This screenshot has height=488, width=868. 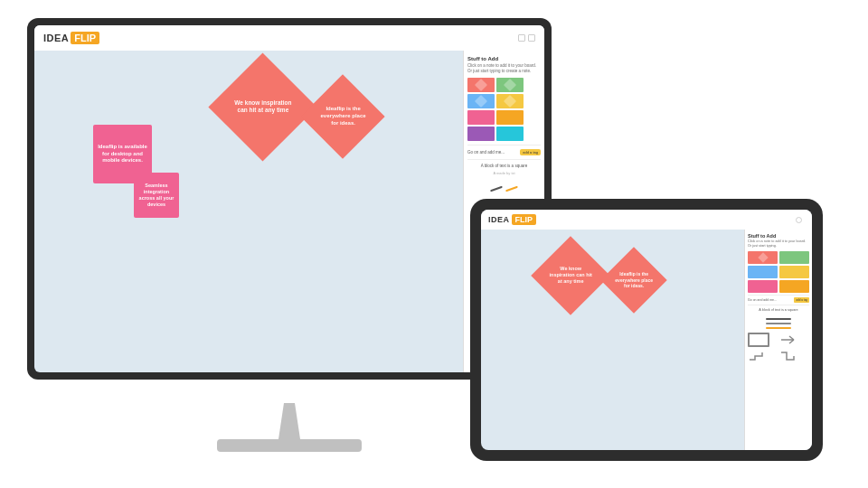 I want to click on sidebar-sticker-yellow, so click(x=510, y=101).